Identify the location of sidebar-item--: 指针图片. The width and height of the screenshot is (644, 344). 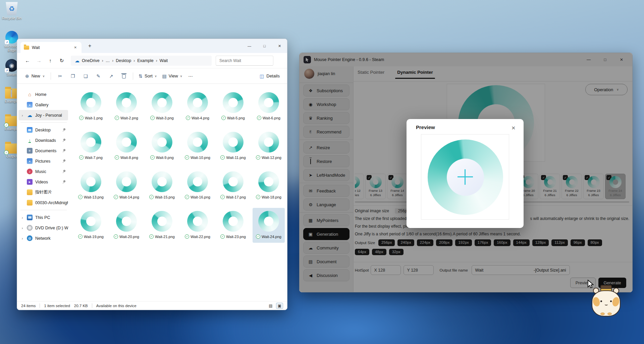
(43, 192).